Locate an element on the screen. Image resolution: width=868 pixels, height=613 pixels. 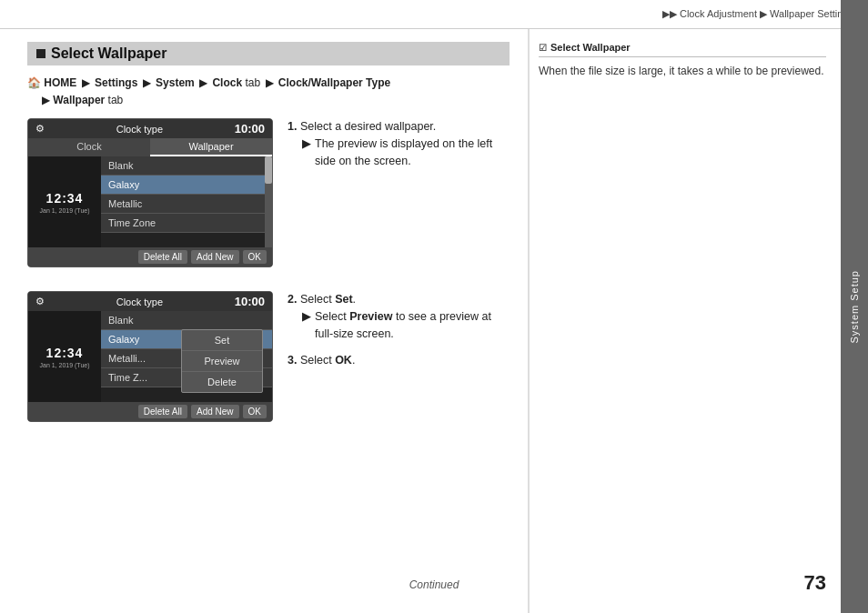
screen-1-btn-delete-all: Delete All is located at coordinates (163, 256).